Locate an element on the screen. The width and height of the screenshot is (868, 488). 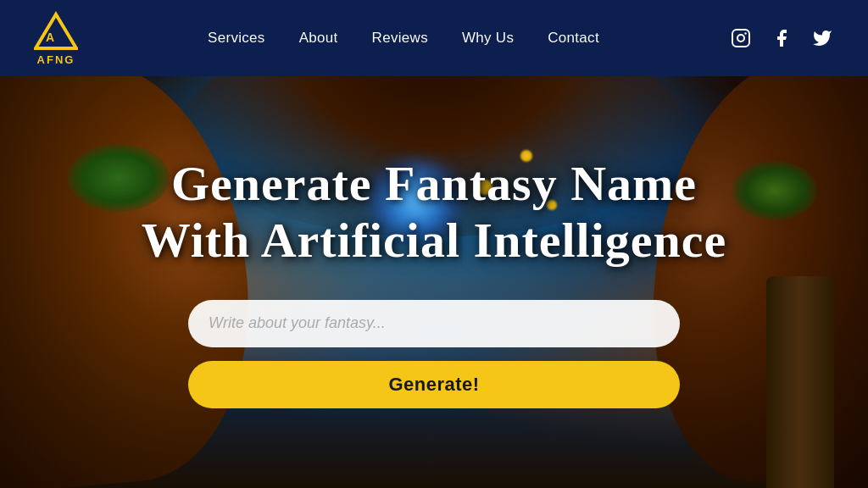
generate-button: Generate! is located at coordinates (434, 385).